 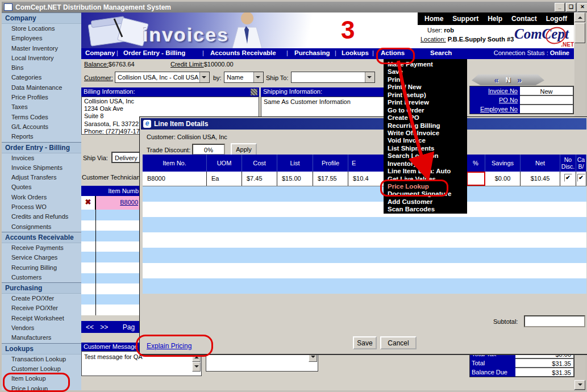 I want to click on no-disc-checkbox: ✔, so click(x=568, y=178).